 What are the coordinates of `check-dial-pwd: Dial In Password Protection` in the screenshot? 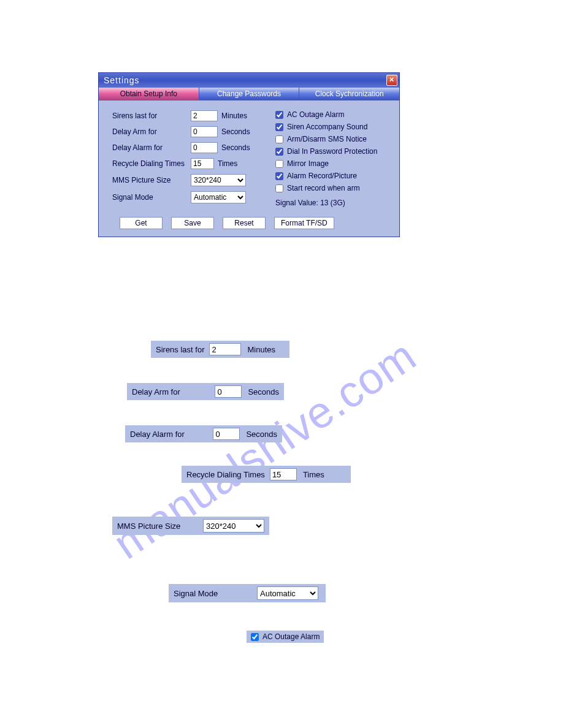 It's located at (333, 151).